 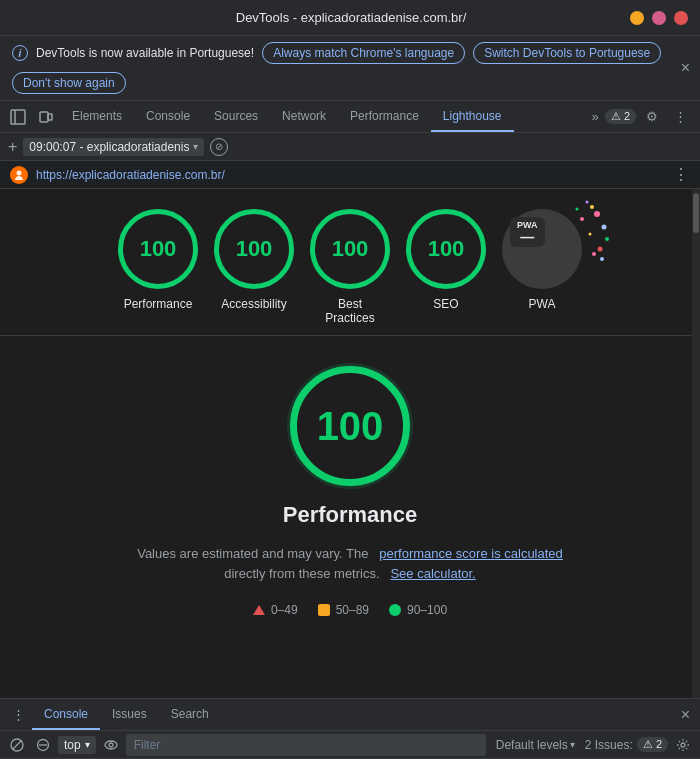 What do you see at coordinates (18, 117) in the screenshot?
I see `devtools-inspect-icon` at bounding box center [18, 117].